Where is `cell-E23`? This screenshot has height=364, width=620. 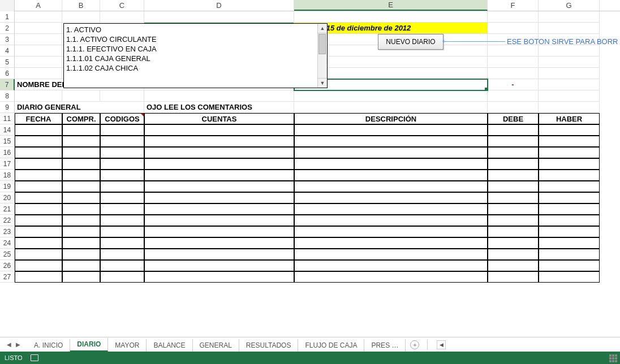 cell-E23 is located at coordinates (391, 232).